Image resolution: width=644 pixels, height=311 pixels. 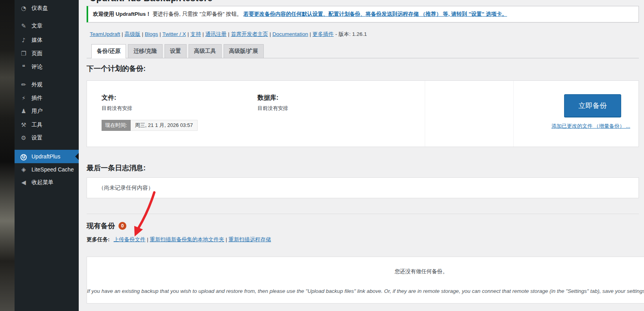 I want to click on backup-now-button: 立即备份, so click(x=593, y=106).